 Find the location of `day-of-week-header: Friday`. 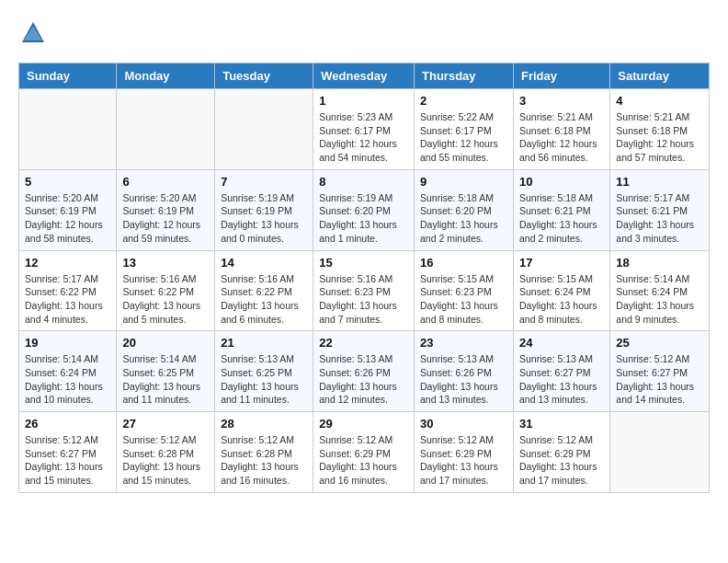

day-of-week-header: Friday is located at coordinates (561, 76).